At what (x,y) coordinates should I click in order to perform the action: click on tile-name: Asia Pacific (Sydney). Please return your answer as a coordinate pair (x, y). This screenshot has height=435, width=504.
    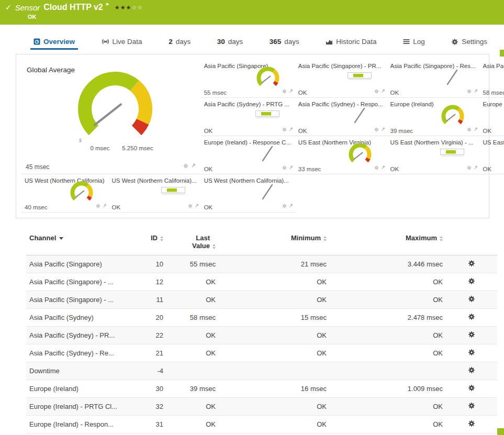
    Looking at the image, I should click on (494, 66).